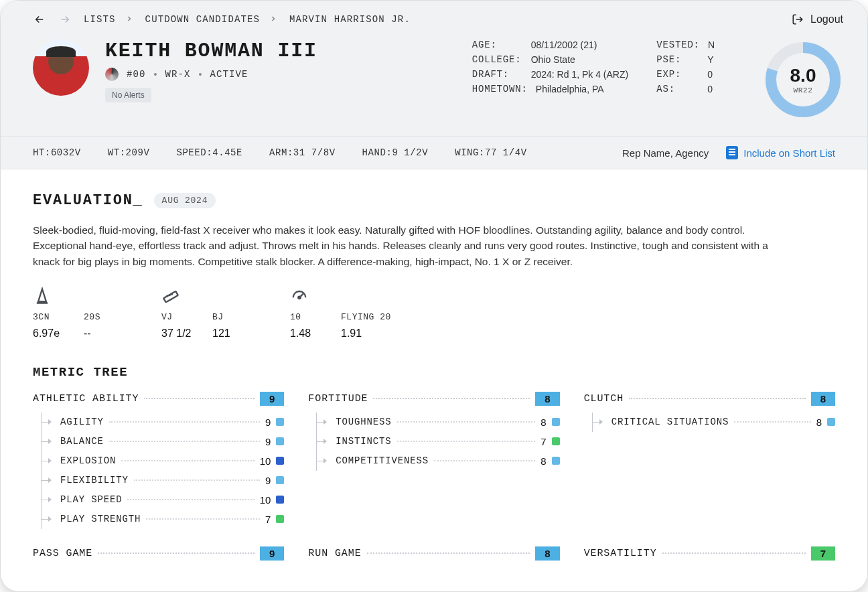 This screenshot has height=592, width=868. I want to click on lbl-20s: 20S, so click(101, 317).